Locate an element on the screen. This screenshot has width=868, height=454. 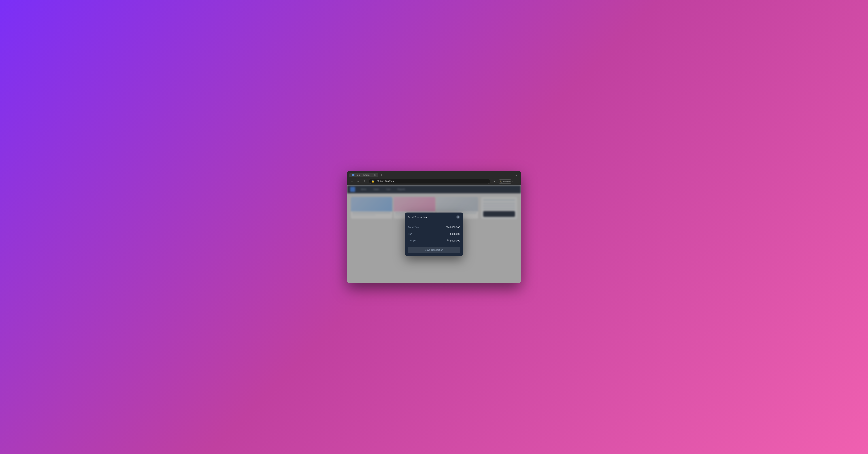
url-text: 127.0.0.1:8000/pos is located at coordinates (385, 181).